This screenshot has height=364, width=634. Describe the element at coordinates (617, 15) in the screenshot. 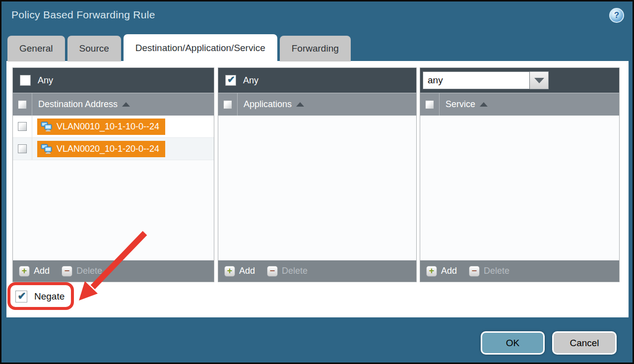

I see `help-icon: ?` at that location.